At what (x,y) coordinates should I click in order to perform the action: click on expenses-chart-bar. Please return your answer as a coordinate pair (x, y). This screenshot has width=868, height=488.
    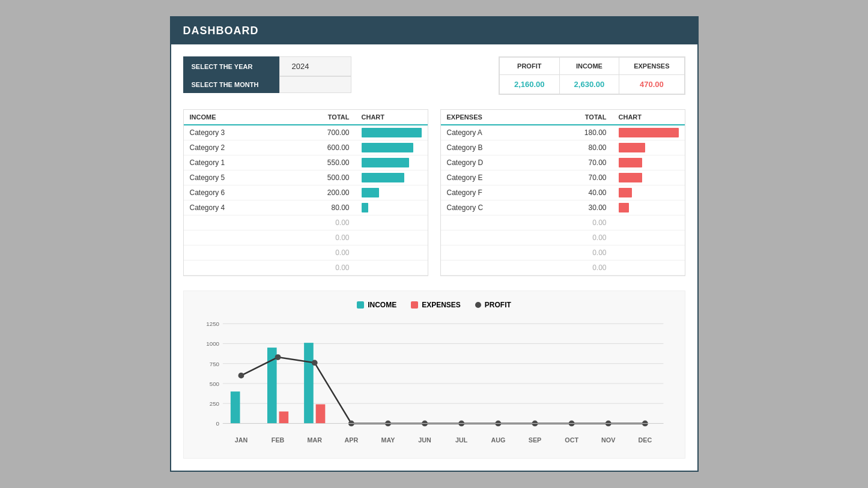
    Looking at the image, I should click on (320, 414).